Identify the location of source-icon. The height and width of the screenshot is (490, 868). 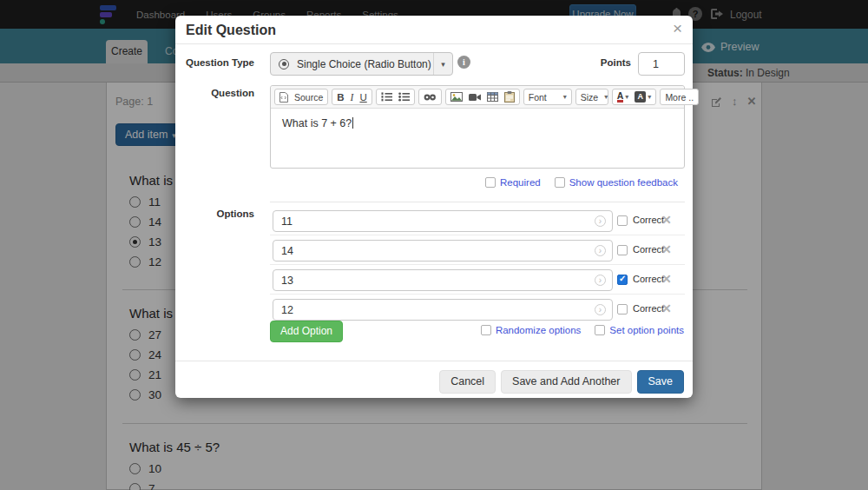
(284, 97).